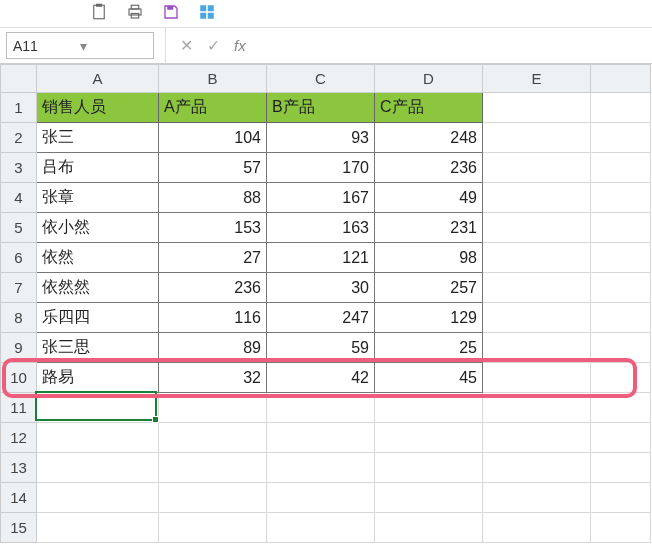 This screenshot has height=556, width=652. Describe the element at coordinates (429, 108) in the screenshot. I see `cell: C产品` at that location.